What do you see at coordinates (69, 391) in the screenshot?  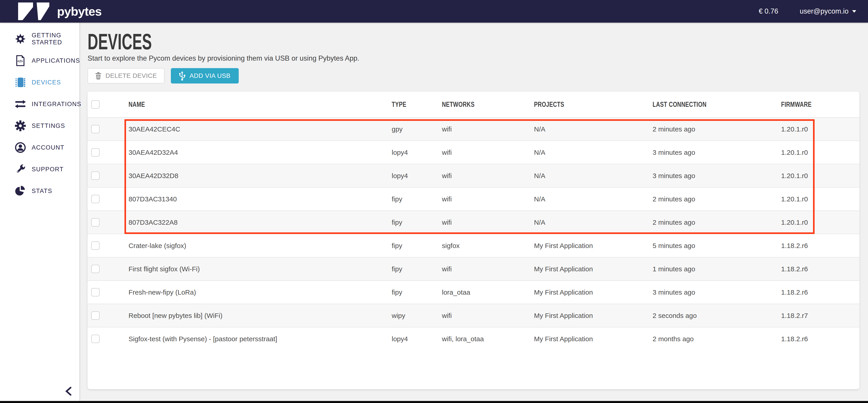 I see `sidebar-collapse-button` at bounding box center [69, 391].